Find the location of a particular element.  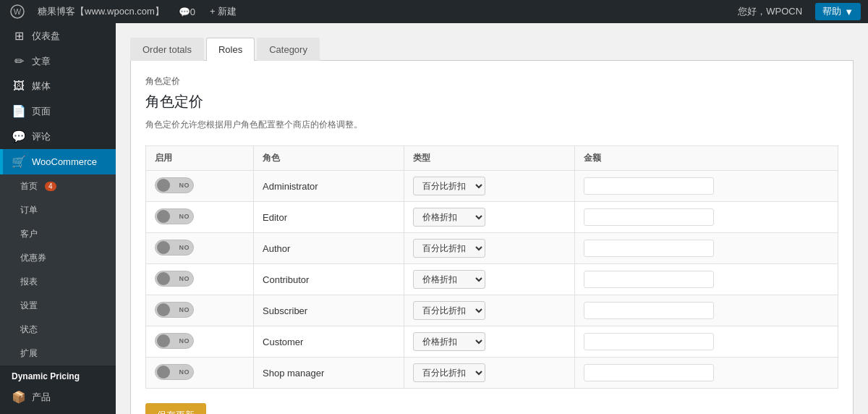

sidebar-item-analytics: 📊 分析 is located at coordinates (58, 412).